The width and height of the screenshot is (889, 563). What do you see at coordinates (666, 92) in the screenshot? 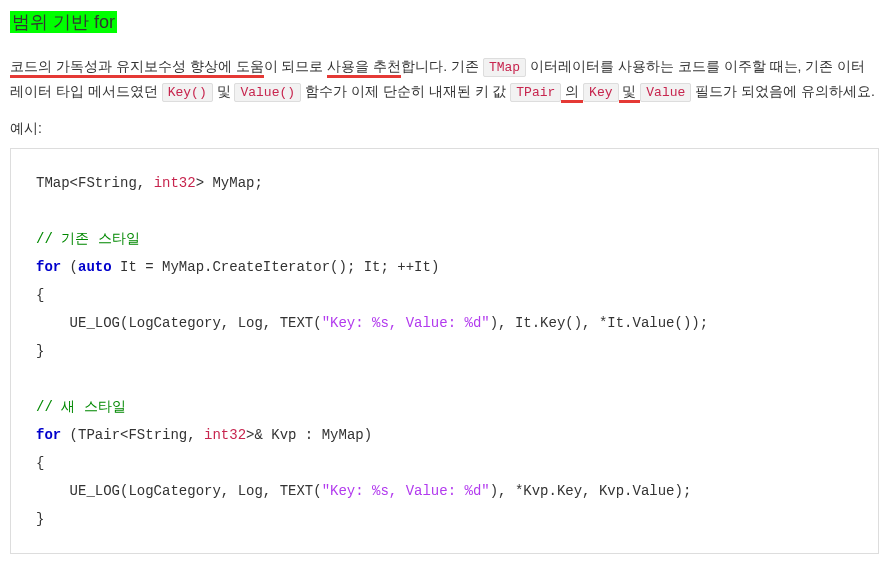
I see `code-value: Value` at bounding box center [666, 92].